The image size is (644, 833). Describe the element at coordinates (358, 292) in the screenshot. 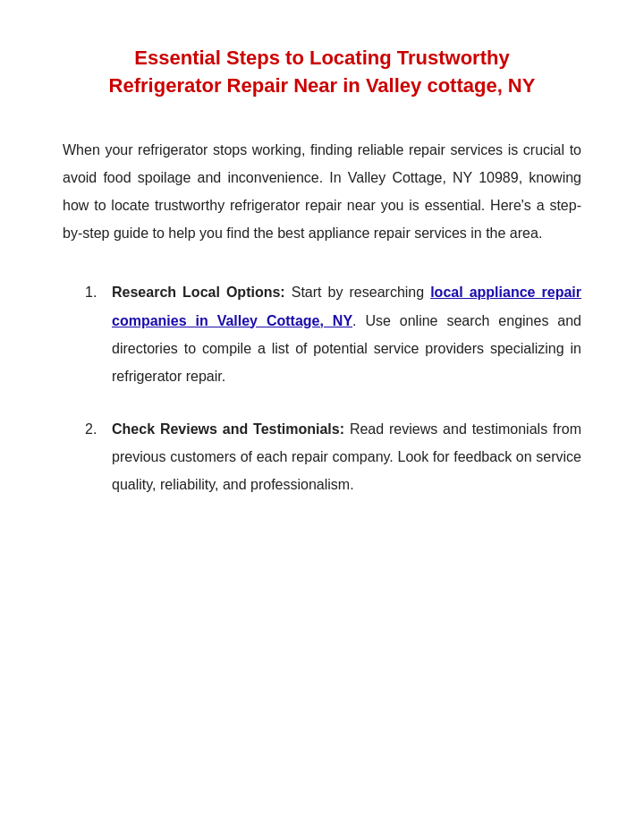

I see `list-text-before-link-1: Start by researching` at that location.